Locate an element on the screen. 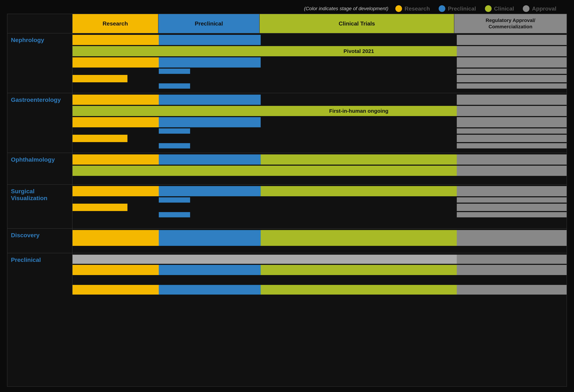 Image resolution: width=574 pixels, height=392 pixels. bottom-preclinical-bar is located at coordinates (210, 290).